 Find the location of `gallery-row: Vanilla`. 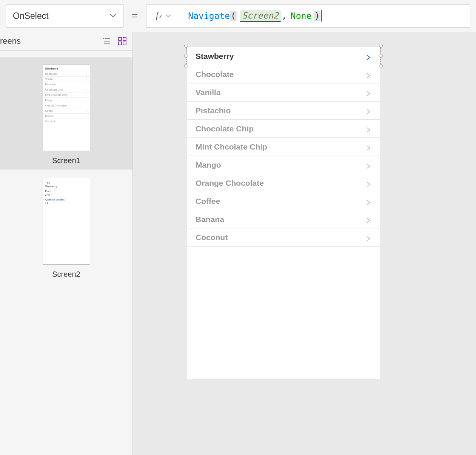

gallery-row: Vanilla is located at coordinates (283, 93).